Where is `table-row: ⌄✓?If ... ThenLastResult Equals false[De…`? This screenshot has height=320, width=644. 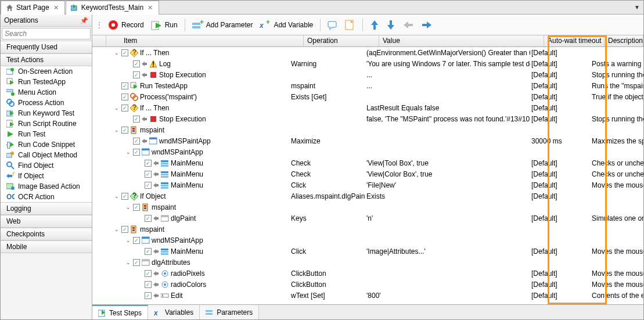
table-row: ⌄✓?If ... ThenLastResult Equals false[De… is located at coordinates (368, 108).